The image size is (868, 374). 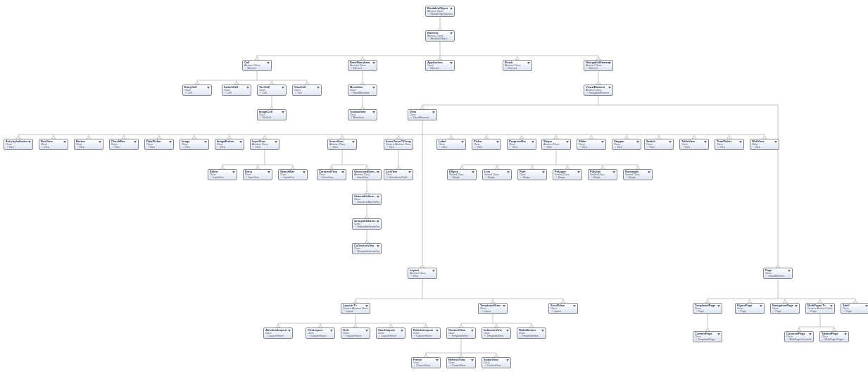 I want to click on class-webview: WebViewClass→ View, so click(x=765, y=144).